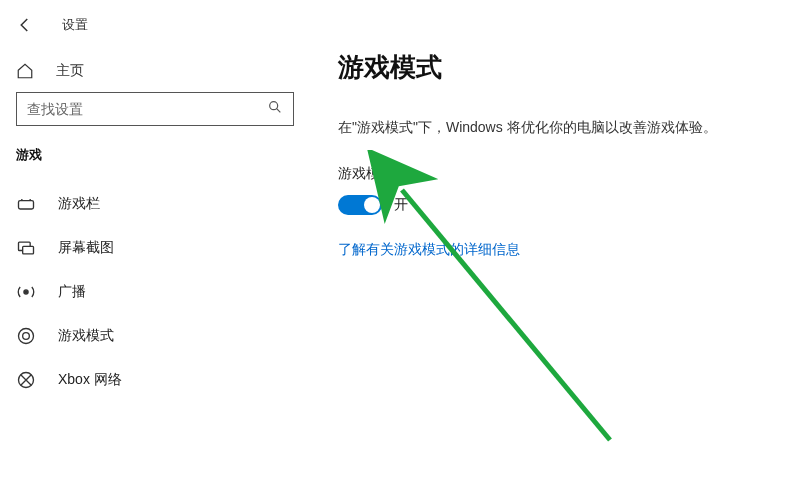 This screenshot has width=794, height=500. What do you see at coordinates (155, 116) in the screenshot?
I see `search-wrap` at bounding box center [155, 116].